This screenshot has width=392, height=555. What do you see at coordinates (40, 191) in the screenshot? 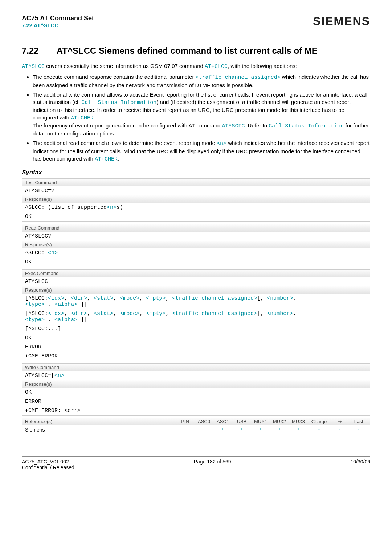
I see `code: AT^SLCC=?` at bounding box center [40, 191].